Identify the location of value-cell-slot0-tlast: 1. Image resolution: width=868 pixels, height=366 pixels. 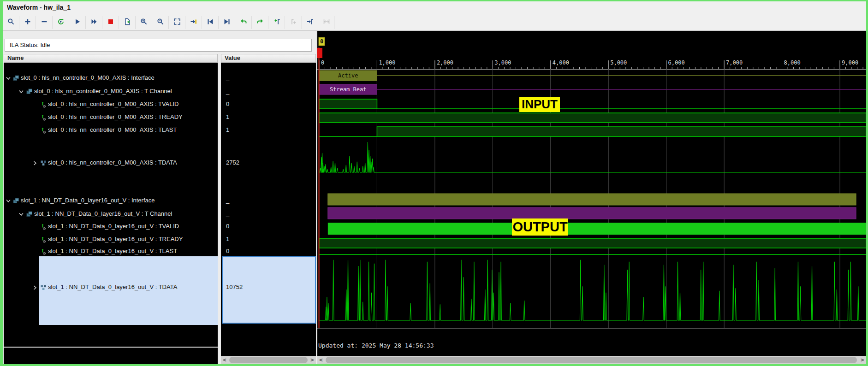
(270, 130).